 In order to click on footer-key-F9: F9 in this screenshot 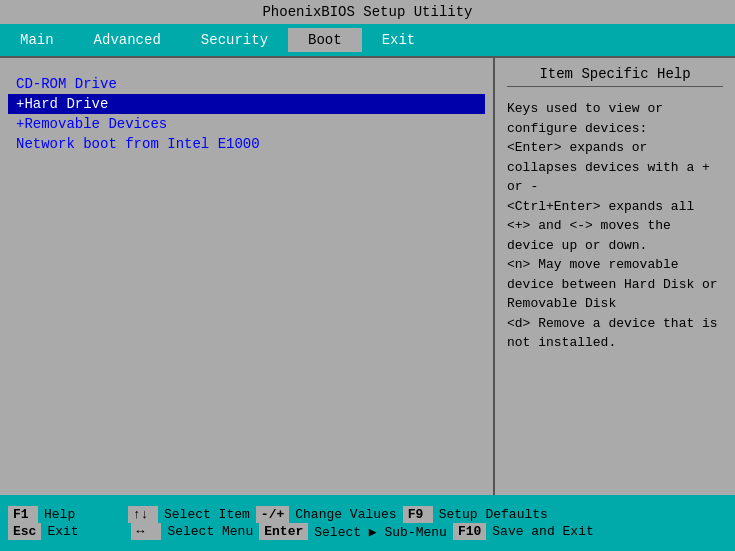, I will do `click(418, 514)`.